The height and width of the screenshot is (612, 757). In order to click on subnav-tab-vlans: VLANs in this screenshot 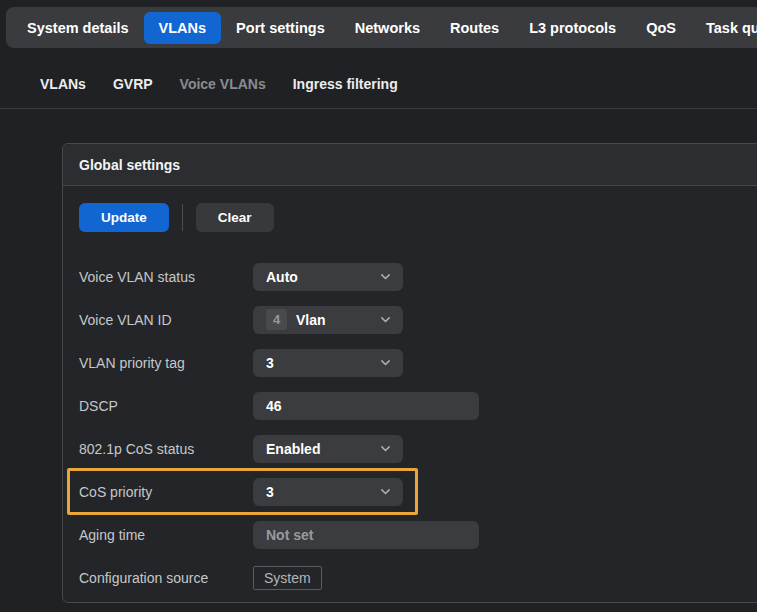, I will do `click(63, 84)`.